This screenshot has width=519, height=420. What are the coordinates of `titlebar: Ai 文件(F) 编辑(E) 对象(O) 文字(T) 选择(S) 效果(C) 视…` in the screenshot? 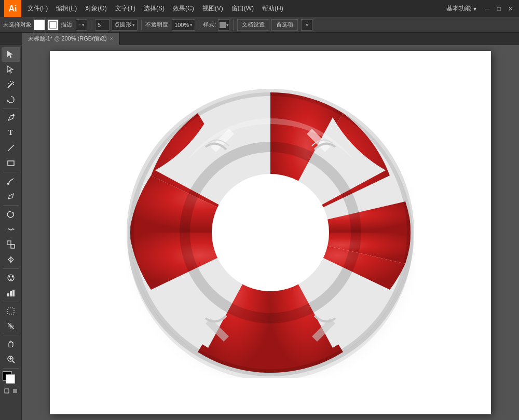 It's located at (260, 8).